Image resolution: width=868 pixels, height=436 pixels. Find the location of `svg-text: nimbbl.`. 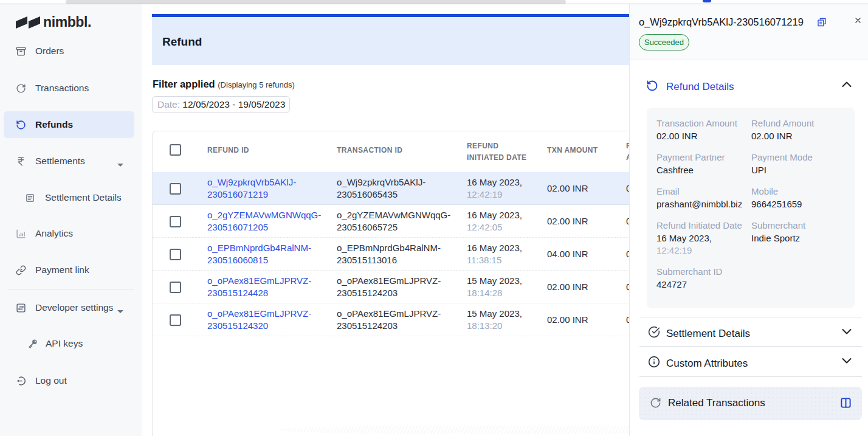

svg-text: nimbbl. is located at coordinates (67, 22).